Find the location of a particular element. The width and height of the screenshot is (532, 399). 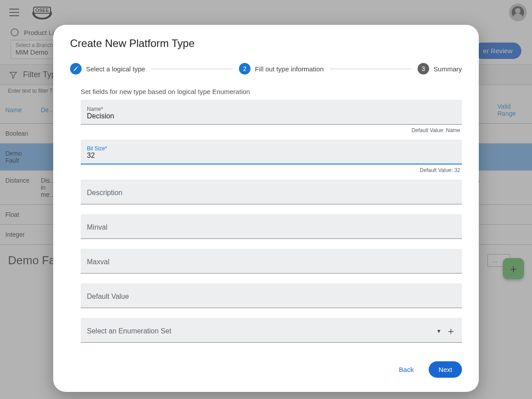

bitsize-helper: Default Value: 32 is located at coordinates (271, 170).